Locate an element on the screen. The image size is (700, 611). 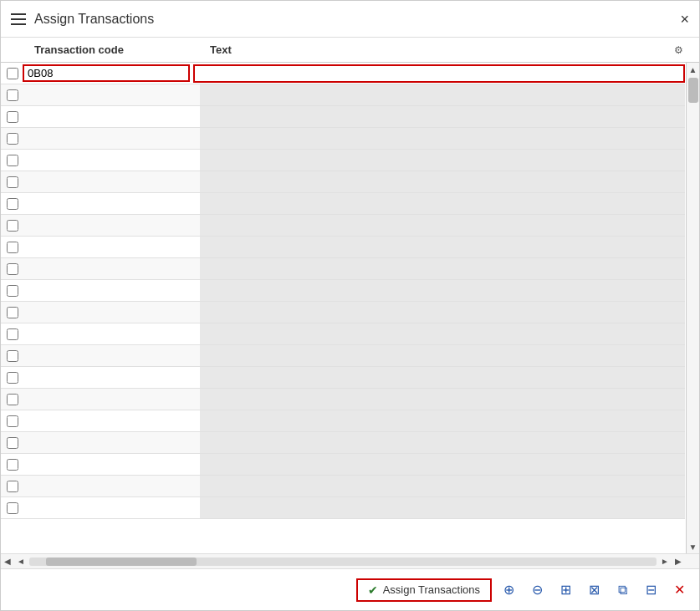
paste-button: ⊟ is located at coordinates (651, 590).